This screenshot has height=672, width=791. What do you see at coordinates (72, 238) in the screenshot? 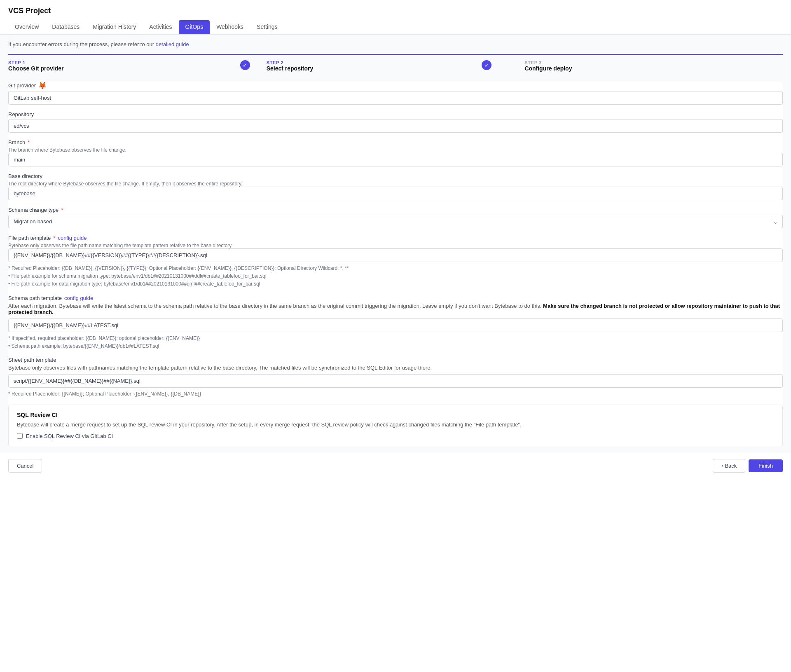
I see `file-path-config-link: config guide` at bounding box center [72, 238].